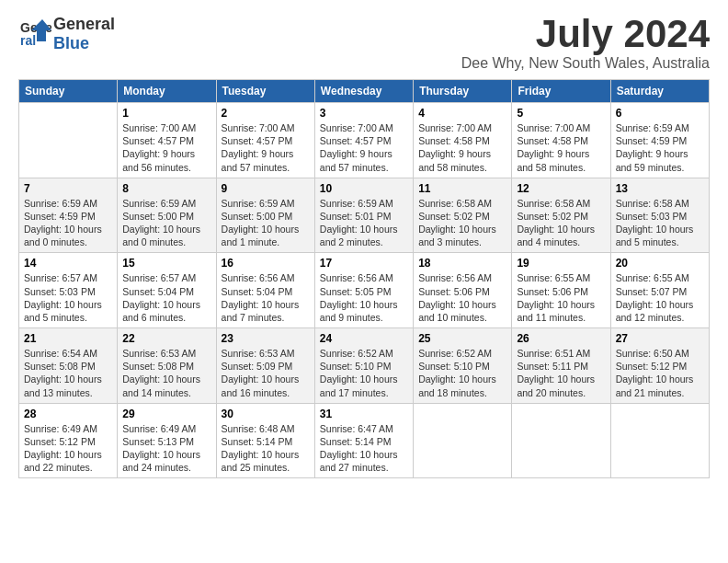 This screenshot has width=728, height=563. Describe the element at coordinates (166, 414) in the screenshot. I see `cell-date: 29` at that location.